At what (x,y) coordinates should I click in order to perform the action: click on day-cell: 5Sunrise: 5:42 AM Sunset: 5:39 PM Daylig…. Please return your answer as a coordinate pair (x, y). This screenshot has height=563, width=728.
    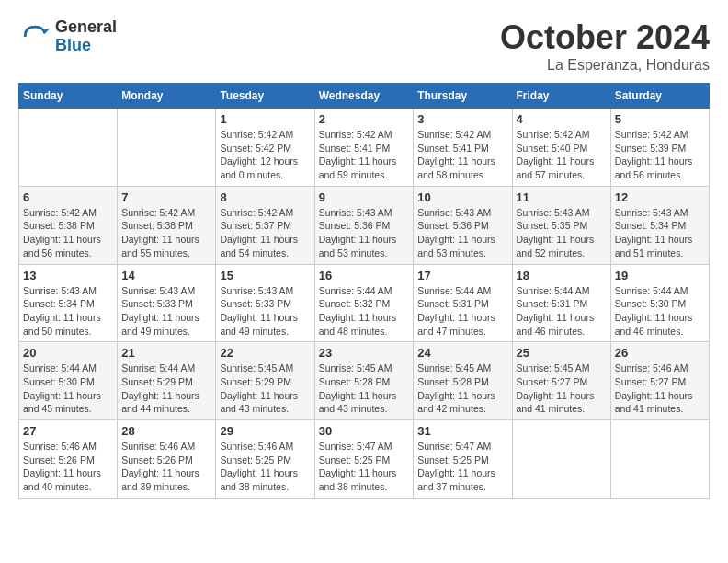
    Looking at the image, I should click on (660, 147).